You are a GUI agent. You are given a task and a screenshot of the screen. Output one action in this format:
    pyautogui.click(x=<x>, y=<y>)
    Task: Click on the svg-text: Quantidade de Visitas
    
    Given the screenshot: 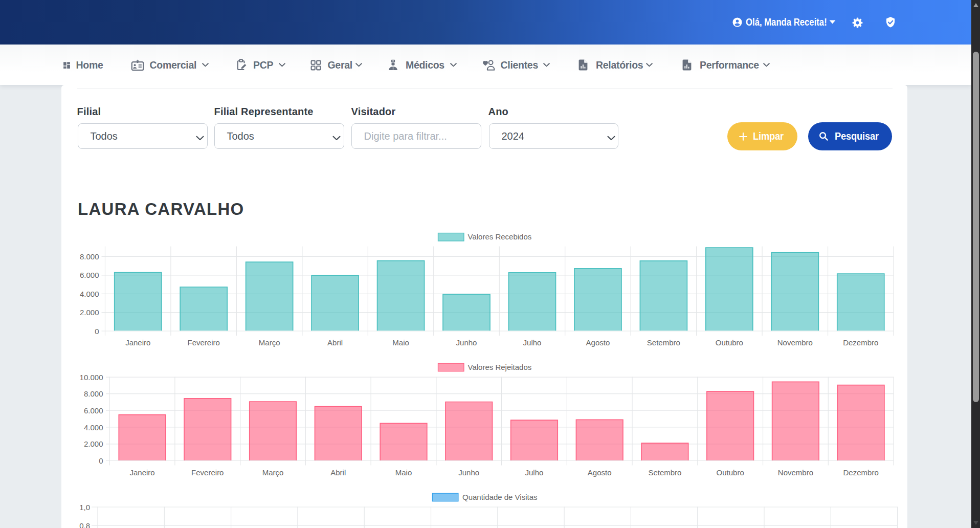 What is the action you would take?
    pyautogui.click(x=500, y=497)
    